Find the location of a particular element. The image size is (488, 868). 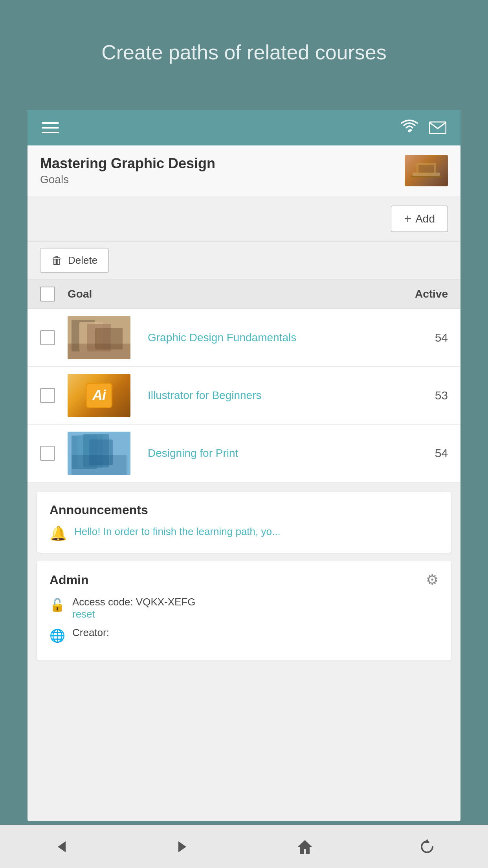

add-button: + Add is located at coordinates (420, 219).